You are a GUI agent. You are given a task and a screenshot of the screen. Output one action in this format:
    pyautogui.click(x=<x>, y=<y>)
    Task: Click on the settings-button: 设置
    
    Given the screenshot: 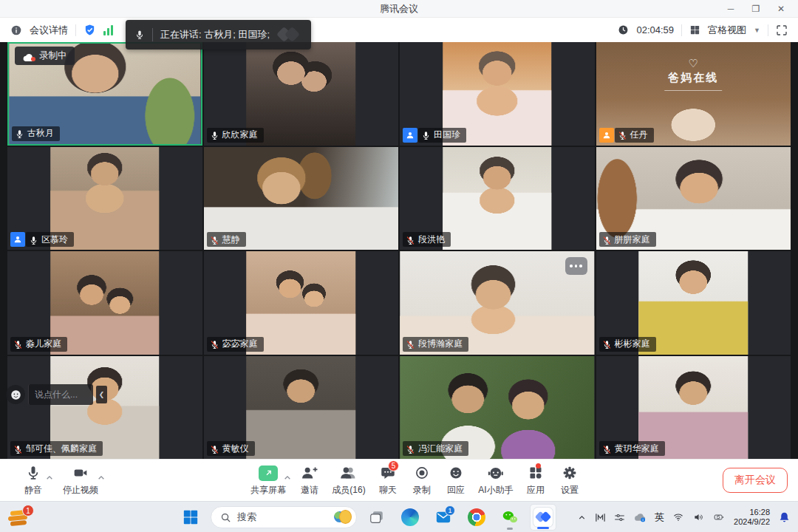 What is the action you would take?
    pyautogui.click(x=570, y=480)
    